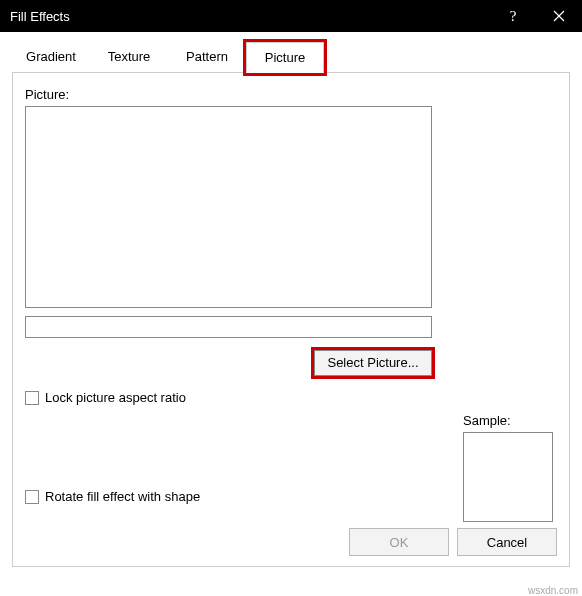 This screenshot has height=596, width=582. Describe the element at coordinates (553, 590) in the screenshot. I see `watermark: wsxdn.com` at that location.